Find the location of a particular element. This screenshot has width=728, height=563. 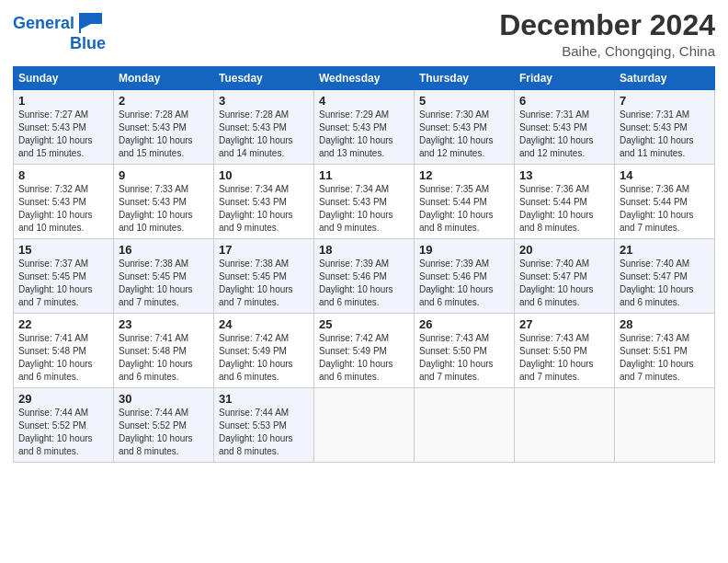

day-number: 19 is located at coordinates (464, 250).